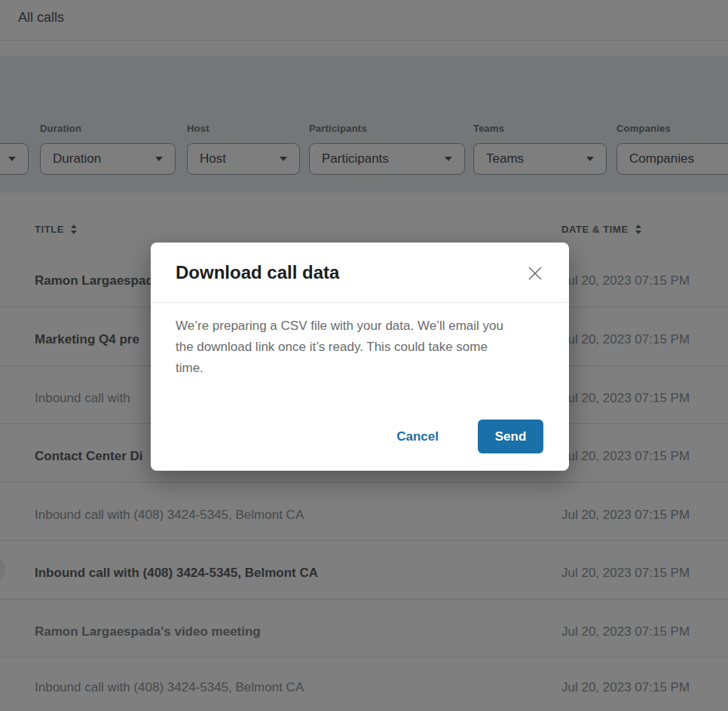  What do you see at coordinates (360, 340) in the screenshot?
I see `dialog-body: We’re preparing a CSV file with your dat…` at bounding box center [360, 340].